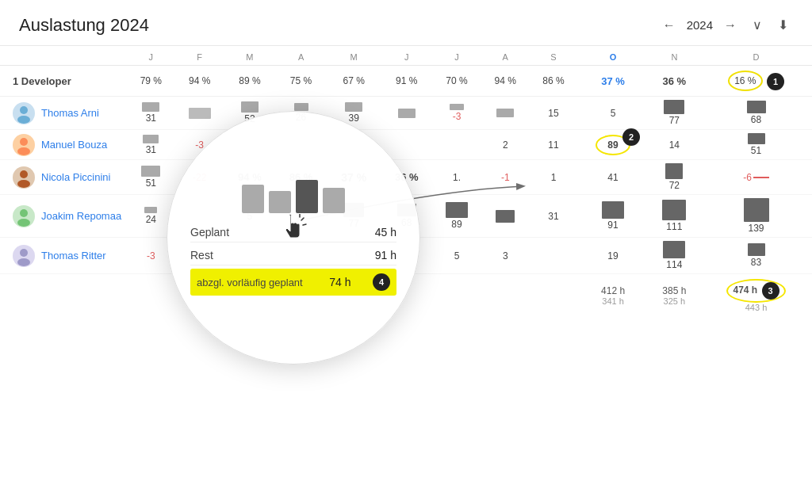 The image size is (812, 504). I want to click on badge-1: 1, so click(776, 82).